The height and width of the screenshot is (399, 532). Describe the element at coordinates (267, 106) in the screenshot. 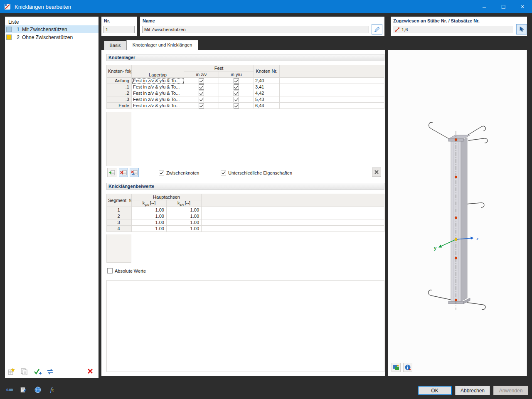

I see `knoten-cell: 6,44` at that location.